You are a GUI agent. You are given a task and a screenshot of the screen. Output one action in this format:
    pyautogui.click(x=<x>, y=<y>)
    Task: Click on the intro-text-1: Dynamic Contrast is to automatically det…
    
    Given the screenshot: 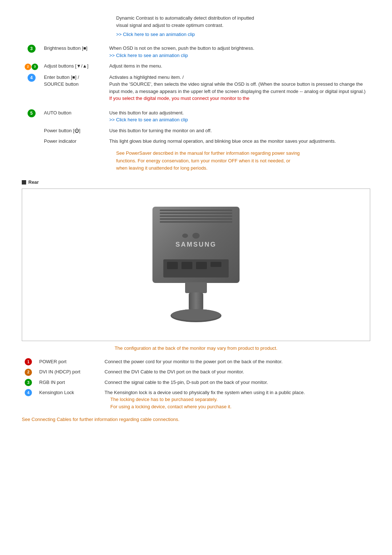 What is the action you would take?
    pyautogui.click(x=243, y=22)
    